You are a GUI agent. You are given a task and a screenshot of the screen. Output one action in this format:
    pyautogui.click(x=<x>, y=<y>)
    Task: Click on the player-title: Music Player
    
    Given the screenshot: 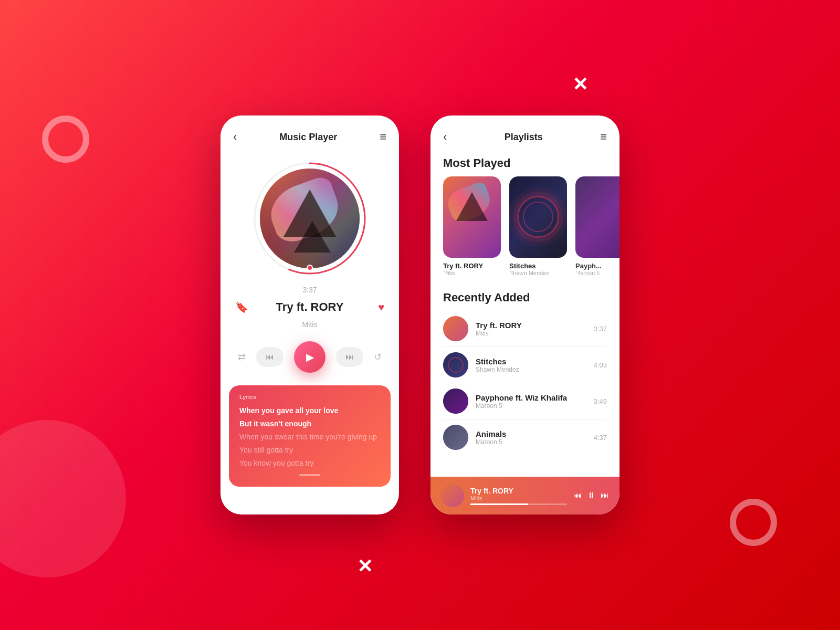 What is the action you would take?
    pyautogui.click(x=308, y=138)
    